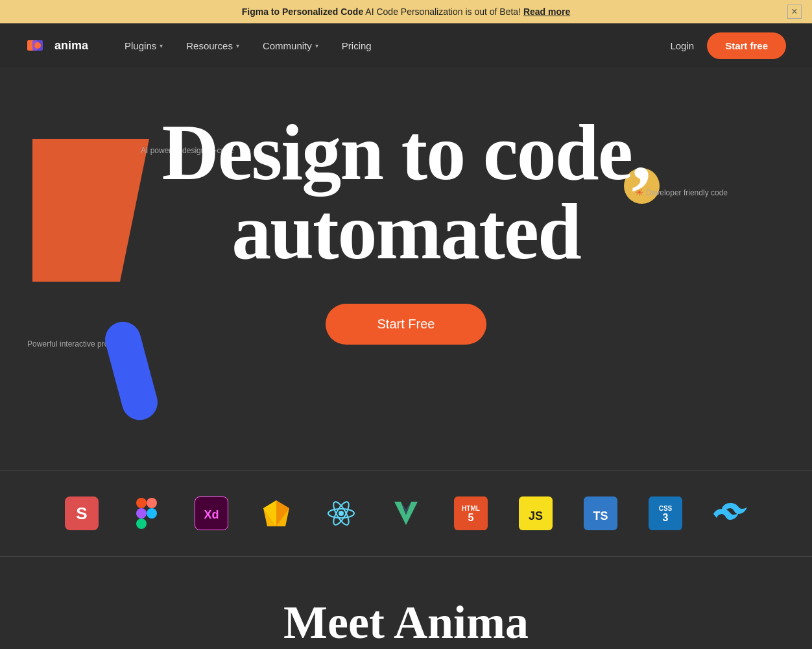  I want to click on svg-text: JS, so click(536, 516).